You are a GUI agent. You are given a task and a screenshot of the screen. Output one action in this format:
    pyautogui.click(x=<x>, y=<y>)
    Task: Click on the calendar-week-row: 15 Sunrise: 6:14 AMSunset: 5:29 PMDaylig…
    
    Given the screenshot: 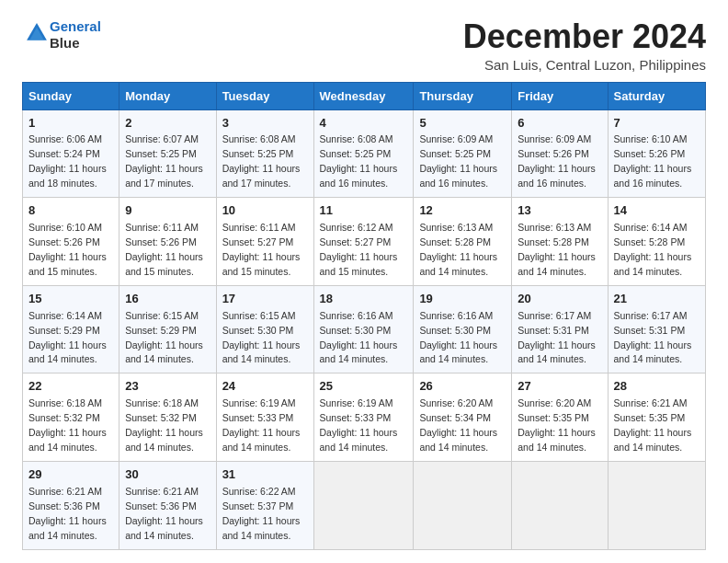 What is the action you would take?
    pyautogui.click(x=364, y=329)
    